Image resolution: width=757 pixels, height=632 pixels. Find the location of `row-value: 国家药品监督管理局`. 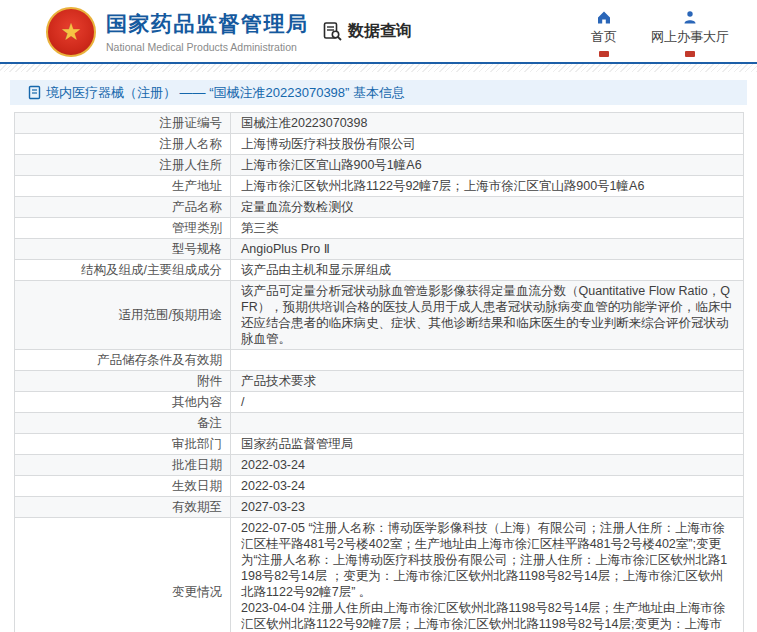

row-value: 国家药品监督管理局 is located at coordinates (488, 444).